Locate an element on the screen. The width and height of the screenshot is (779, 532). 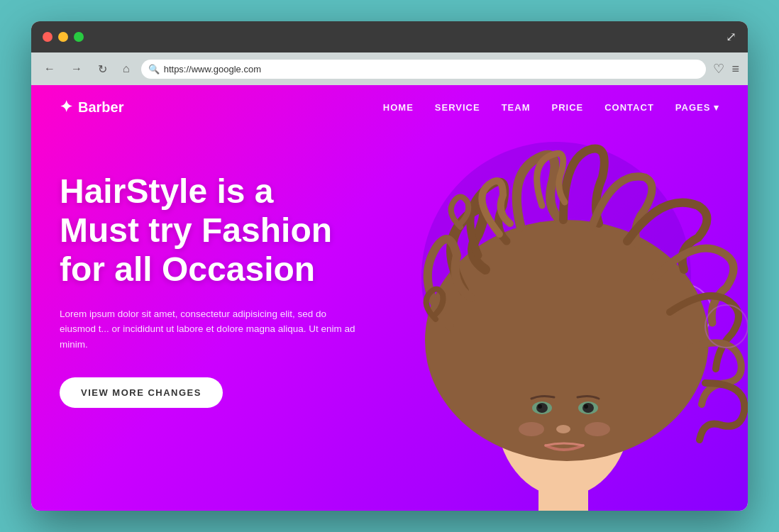
nav-item-pages: PAGES ▾ is located at coordinates (697, 107).